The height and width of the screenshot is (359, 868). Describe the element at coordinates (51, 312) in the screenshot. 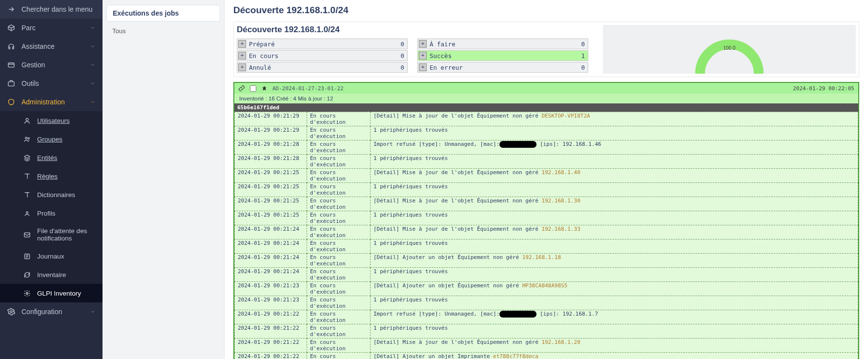

I see `sidebar-item-configuration: Configuration` at that location.